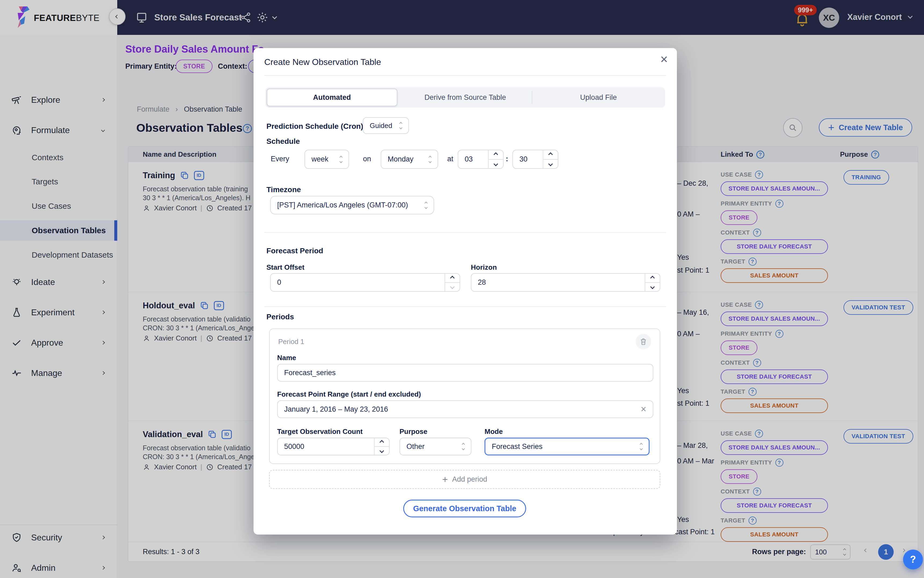 Image resolution: width=924 pixels, height=578 pixels. Describe the element at coordinates (465, 479) in the screenshot. I see `add-period-button: + Add period` at that location.